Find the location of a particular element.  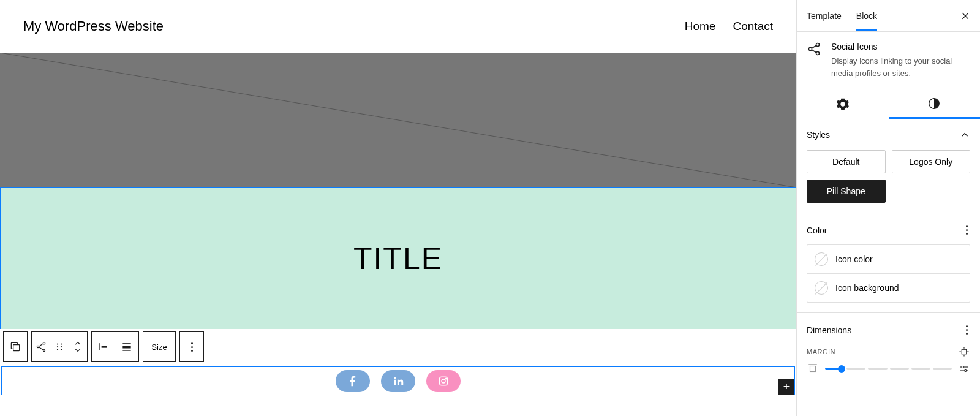

color-icon-color: Icon color is located at coordinates (888, 259).